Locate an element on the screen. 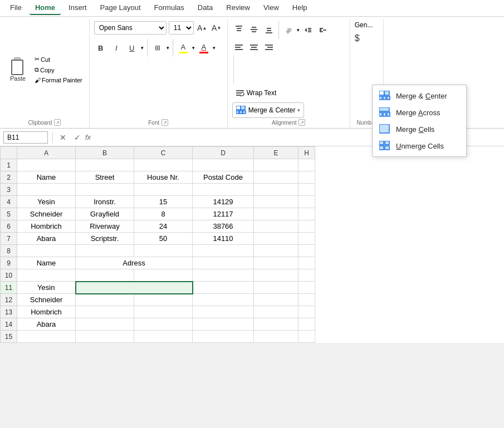 The height and width of the screenshot is (428, 504). row-header-3: 3 is located at coordinates (9, 190).